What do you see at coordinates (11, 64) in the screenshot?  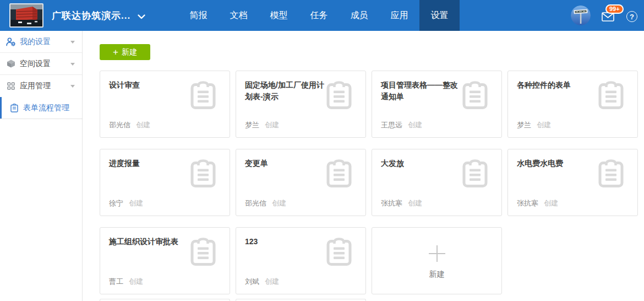 I see `cube-icon` at bounding box center [11, 64].